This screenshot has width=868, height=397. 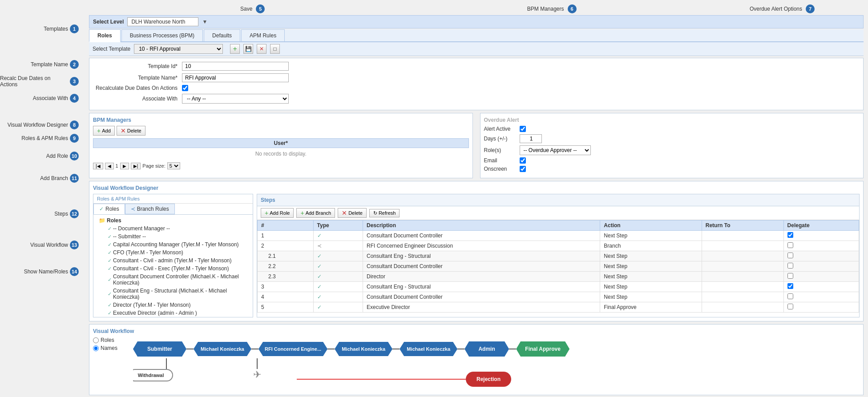 I want to click on vw-title: Visual Workflow, so click(x=476, y=331).